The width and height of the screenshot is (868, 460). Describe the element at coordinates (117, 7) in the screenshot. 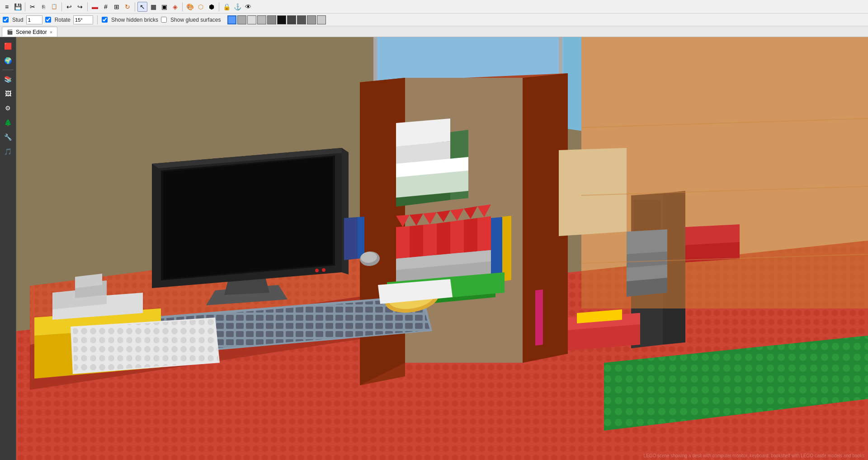

I see `snap-btn: ⊞` at that location.